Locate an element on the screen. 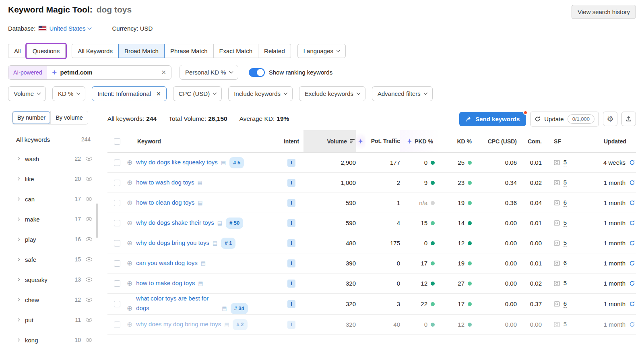 This screenshot has width=644, height=346. settings-button: ⚙ is located at coordinates (610, 119).